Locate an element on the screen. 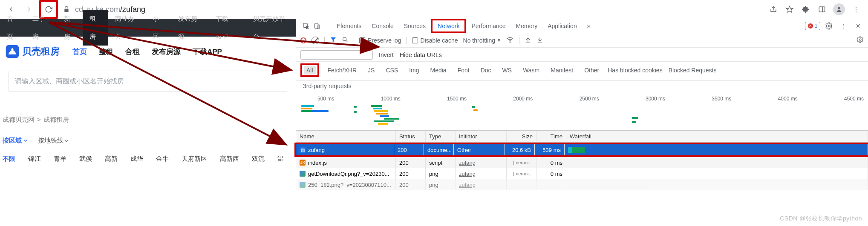  menu-hezu: 合租 is located at coordinates (133, 52).